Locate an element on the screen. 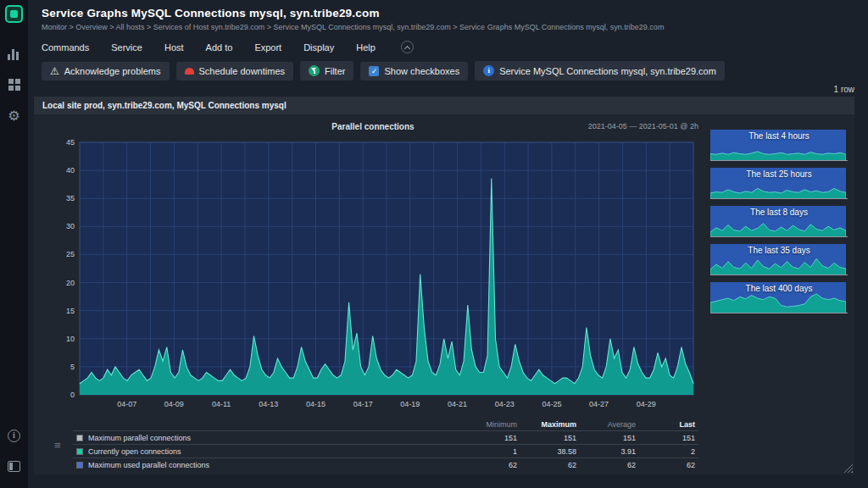 The width and height of the screenshot is (868, 488). legend-value: 38.58 is located at coordinates (550, 452).